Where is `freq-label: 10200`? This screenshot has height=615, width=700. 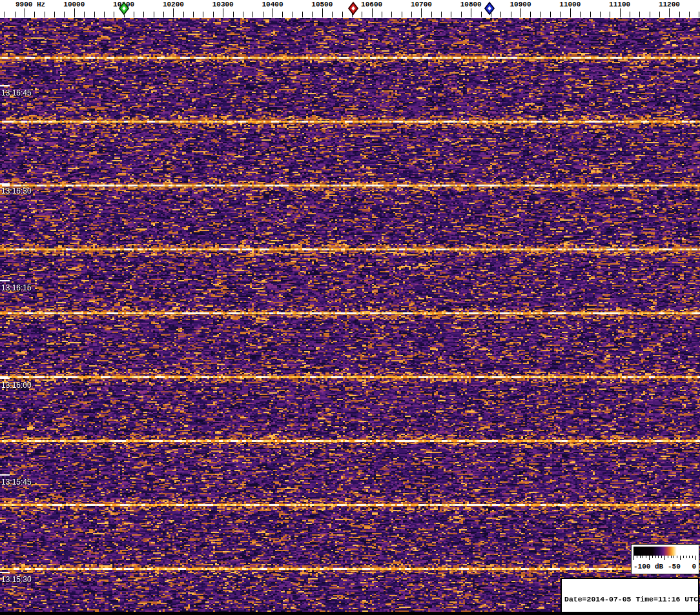
freq-label: 10200 is located at coordinates (173, 5).